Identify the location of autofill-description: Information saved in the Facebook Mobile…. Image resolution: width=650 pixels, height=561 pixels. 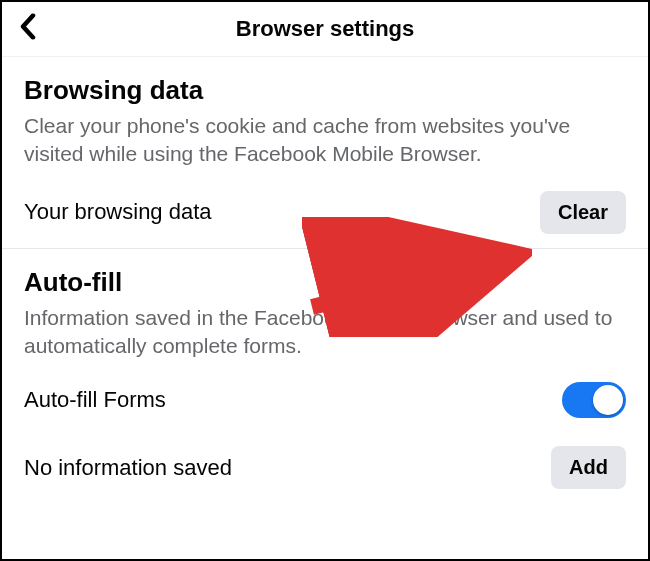
(325, 332).